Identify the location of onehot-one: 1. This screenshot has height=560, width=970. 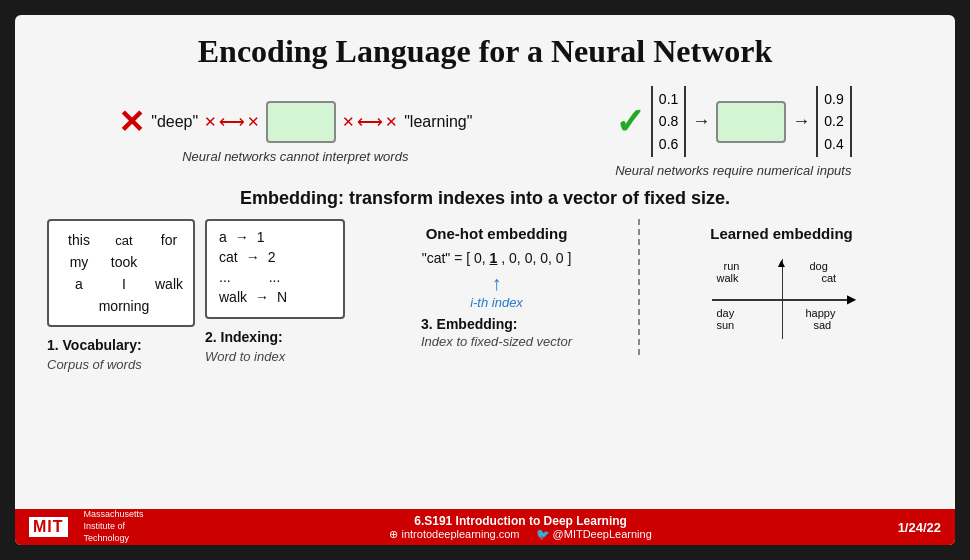
(494, 258).